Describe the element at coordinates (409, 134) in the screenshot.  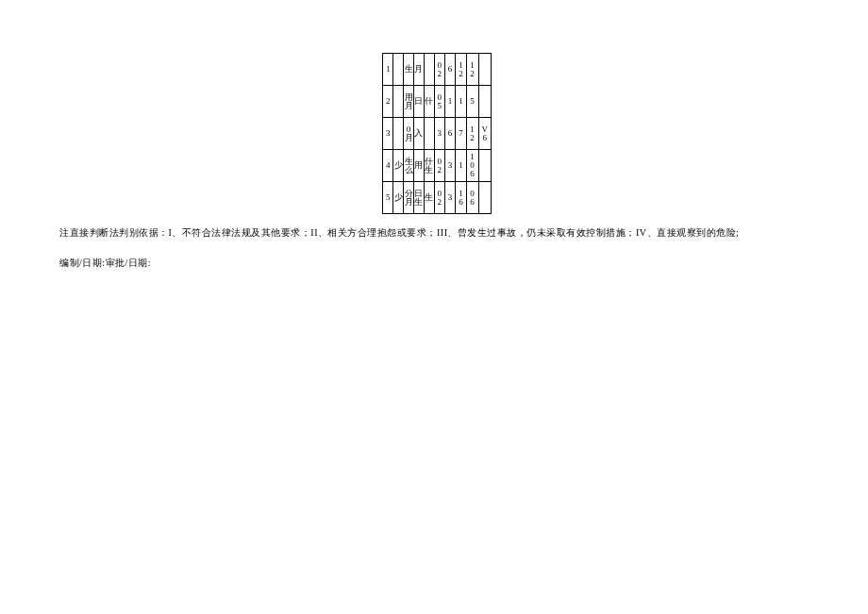
I see `cell-b: 0月` at that location.